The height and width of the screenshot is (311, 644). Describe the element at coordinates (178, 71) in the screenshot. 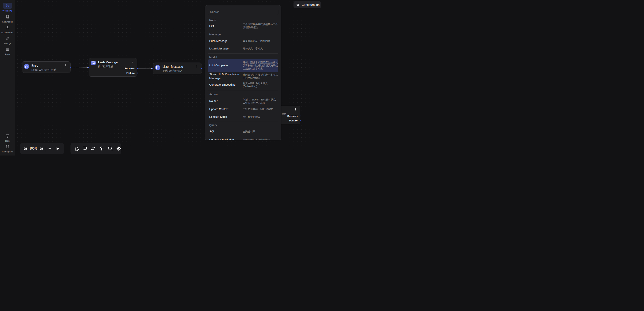

I see `node-subtitle: 等待訊息內容輸入` at that location.